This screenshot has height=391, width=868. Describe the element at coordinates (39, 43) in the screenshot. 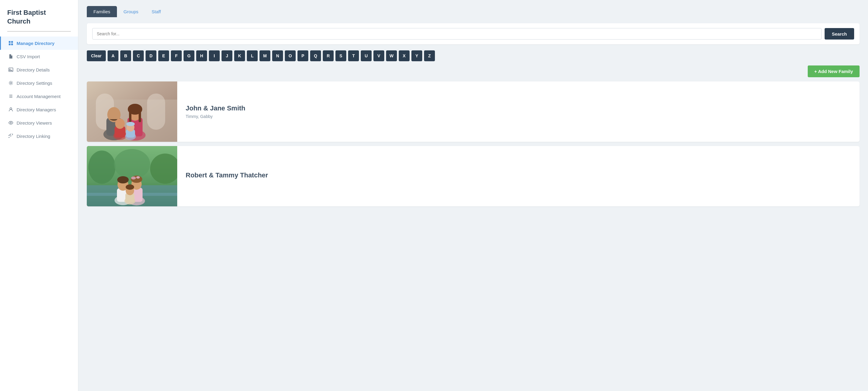

I see `sidebar-item-manage-directory: Manage Directory` at that location.